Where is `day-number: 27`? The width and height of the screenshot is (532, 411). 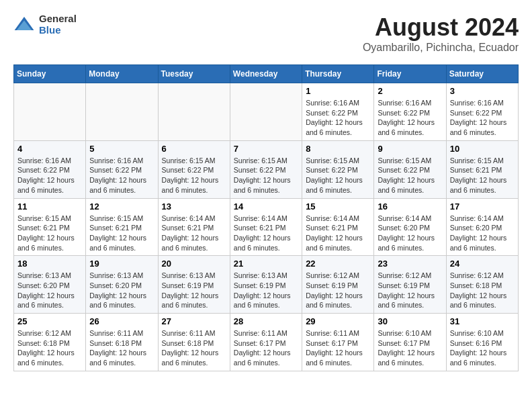 day-number: 27 is located at coordinates (194, 321).